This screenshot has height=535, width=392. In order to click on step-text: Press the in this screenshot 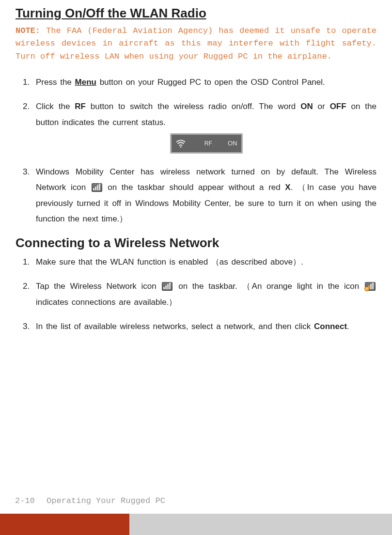, I will do `click(55, 82)`.